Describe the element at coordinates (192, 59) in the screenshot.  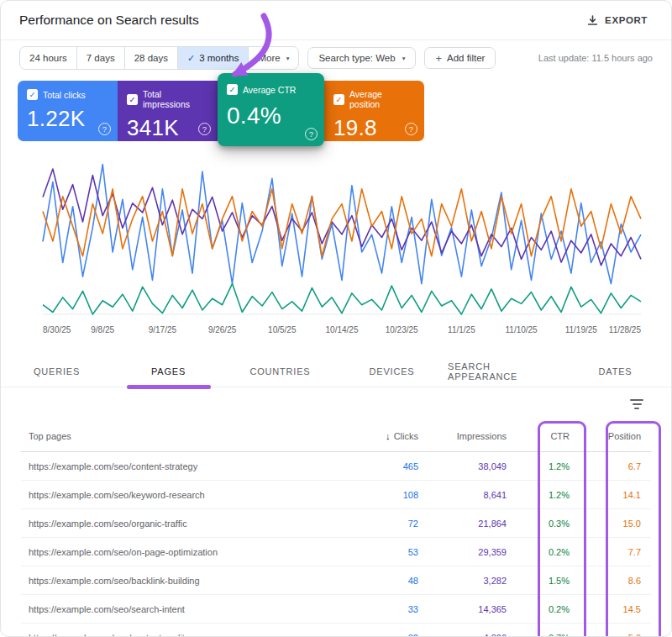
I see `check-icon: ✓` at that location.